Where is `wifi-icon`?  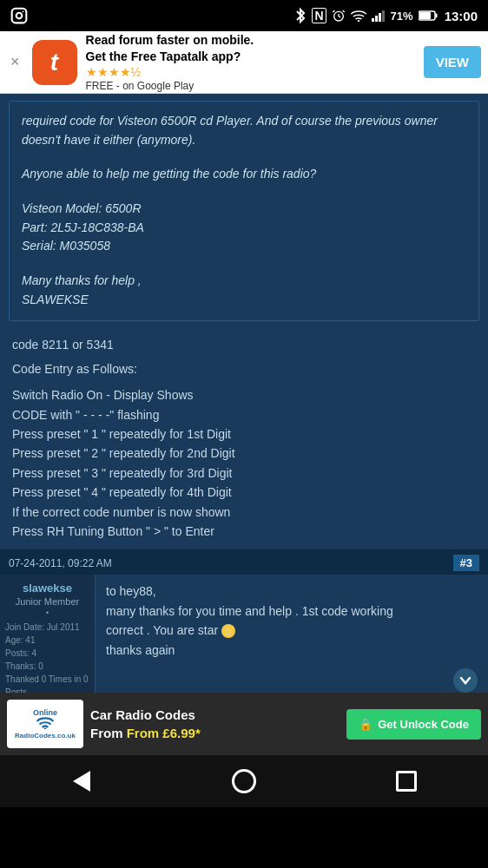
wifi-icon is located at coordinates (359, 16).